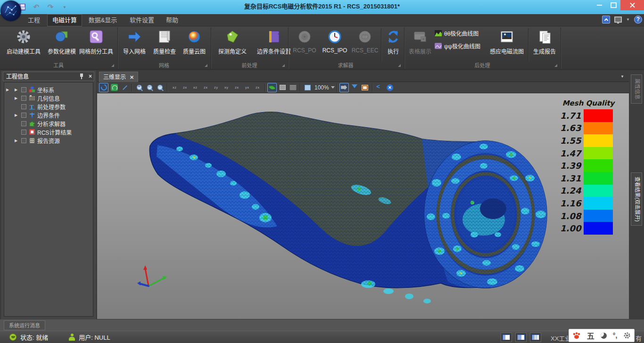 The height and width of the screenshot is (343, 644). Describe the element at coordinates (506, 337) in the screenshot. I see `layout-left-panel-button` at that location.